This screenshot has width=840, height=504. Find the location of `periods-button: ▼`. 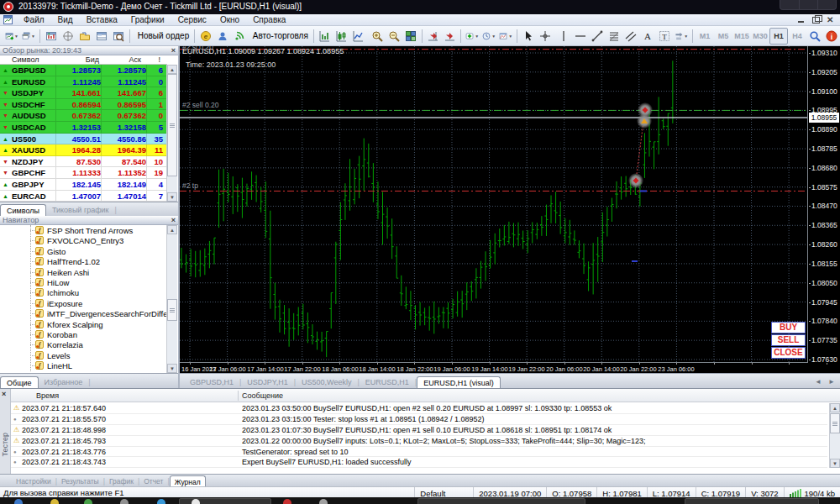

periods-button: ▼ is located at coordinates (489, 36).